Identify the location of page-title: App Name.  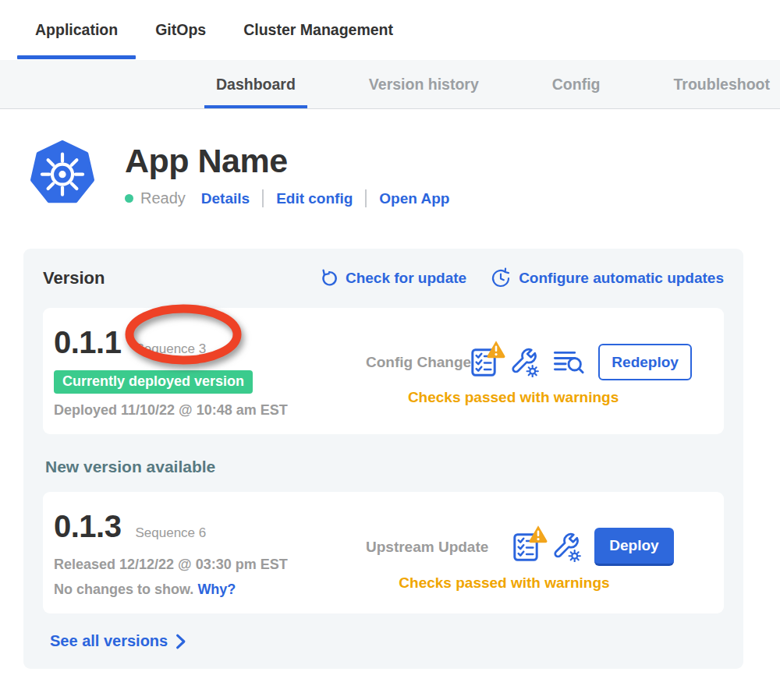
(287, 161).